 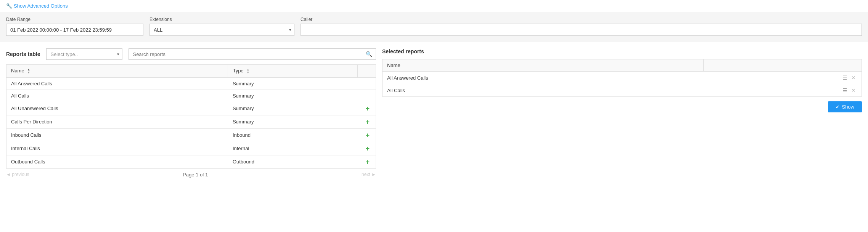 I want to click on name-sort-icons: ▲ ▼, so click(x=29, y=71).